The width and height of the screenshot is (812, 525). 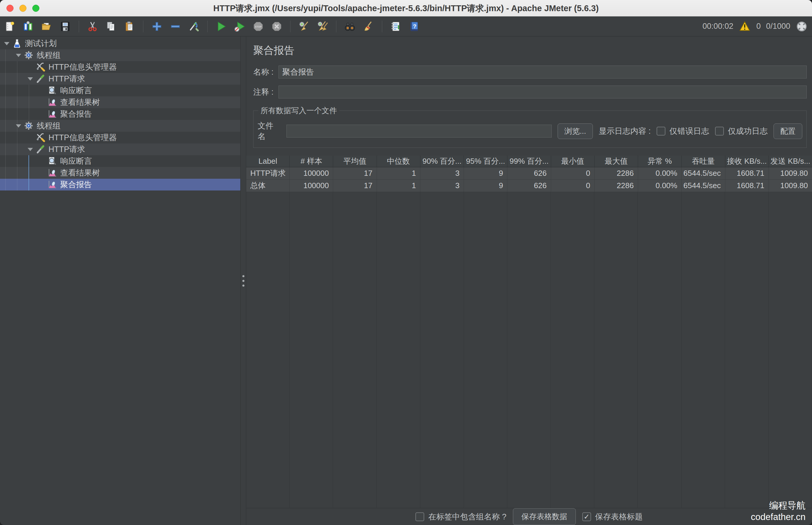 I want to click on cut-button, so click(x=93, y=27).